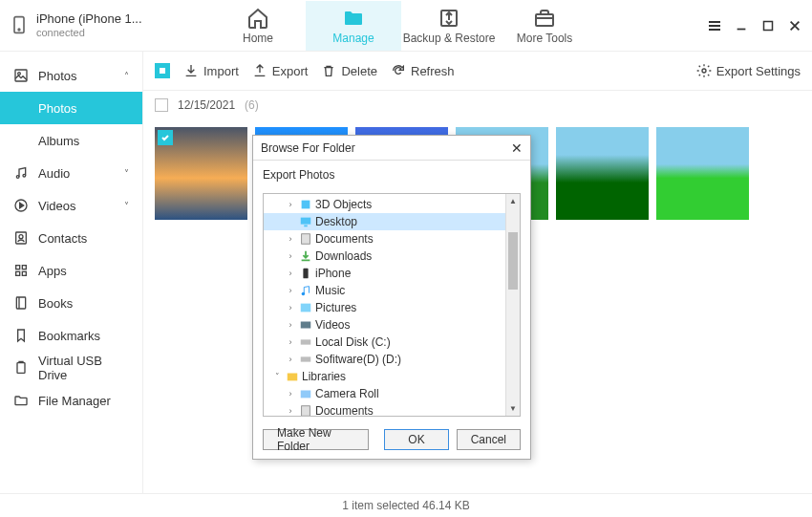 This screenshot has width=812, height=517. I want to click on libraries-icon, so click(292, 377).